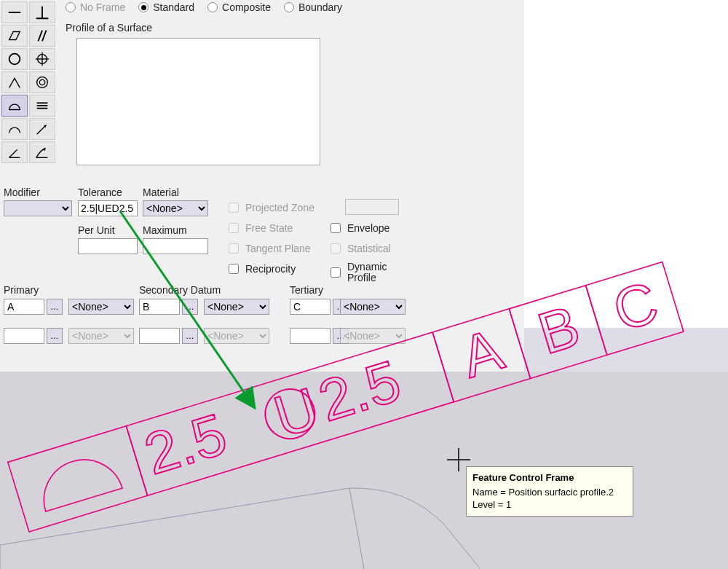 This screenshot has width=728, height=569. Describe the element at coordinates (237, 307) in the screenshot. I see `secondary-mod-select: <None>` at that location.